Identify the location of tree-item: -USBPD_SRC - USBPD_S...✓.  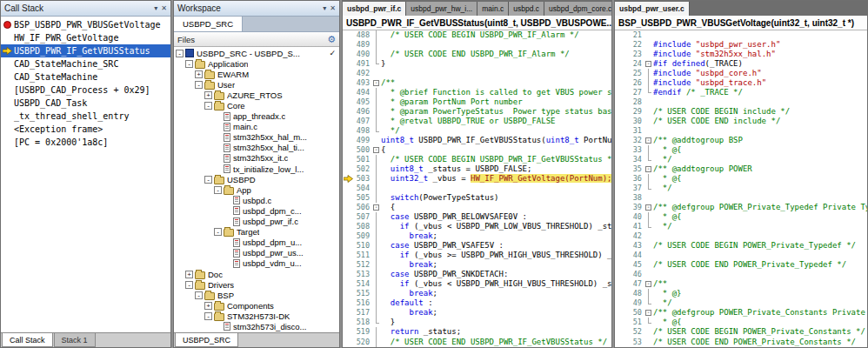
(257, 53).